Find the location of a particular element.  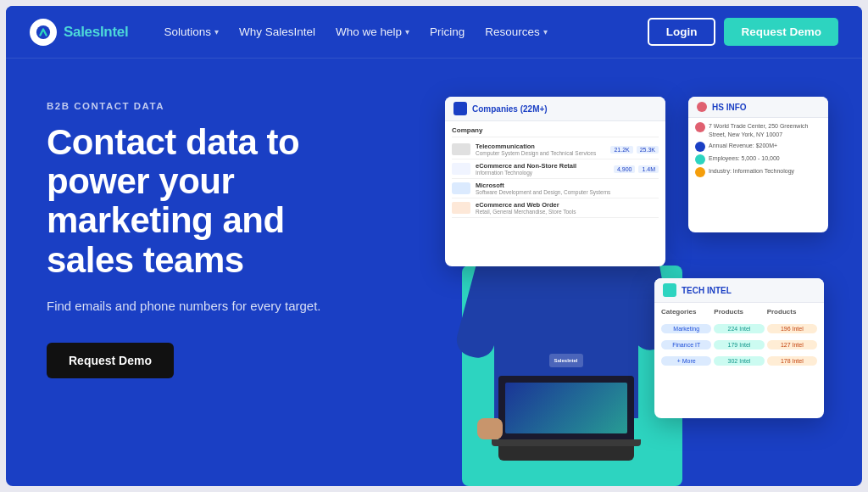

laptop-screen is located at coordinates (566, 407).